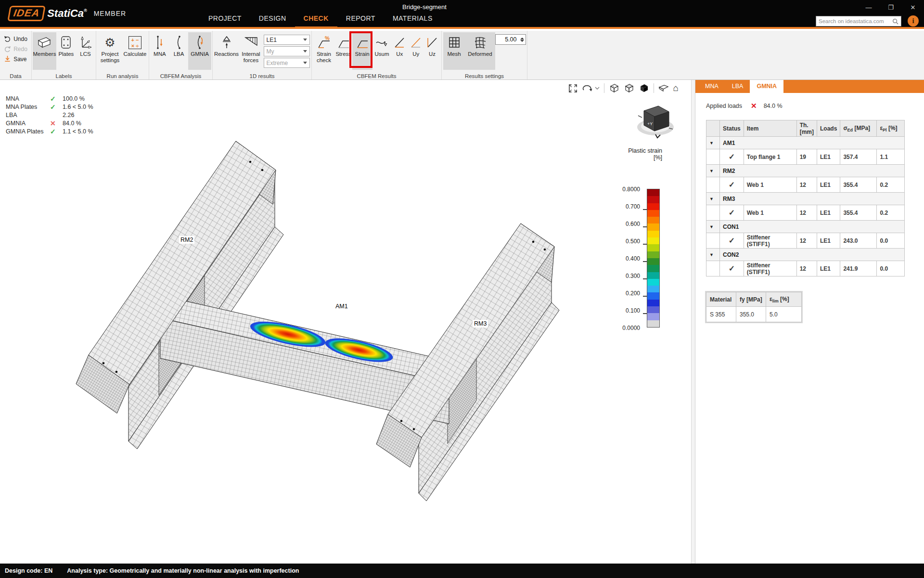 The width and height of the screenshot is (924, 578). I want to click on results-panel-tabs: MNA LBA GMNIA, so click(809, 87).